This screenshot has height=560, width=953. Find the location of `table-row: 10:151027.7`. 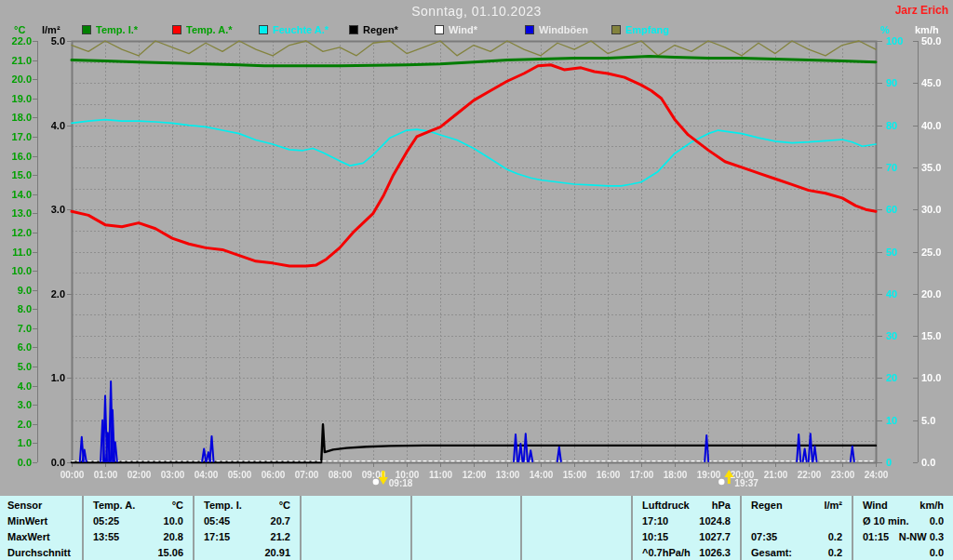

table-row: 10:151027.7 is located at coordinates (687, 538).